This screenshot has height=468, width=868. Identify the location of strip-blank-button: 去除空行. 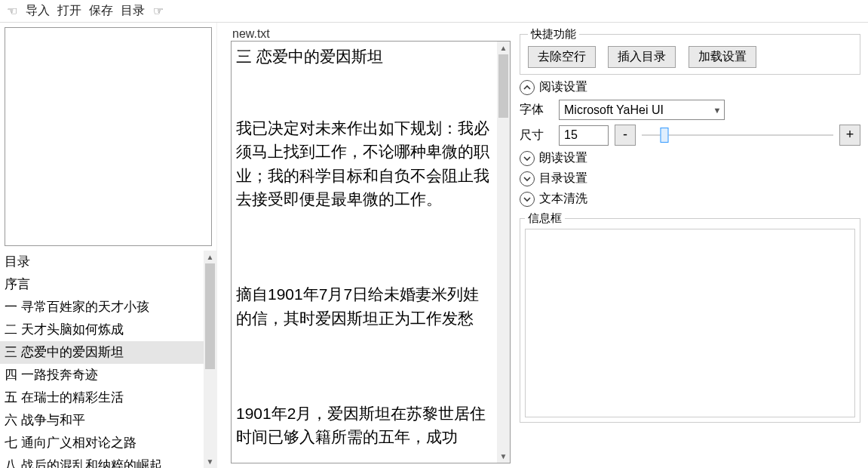
(562, 57).